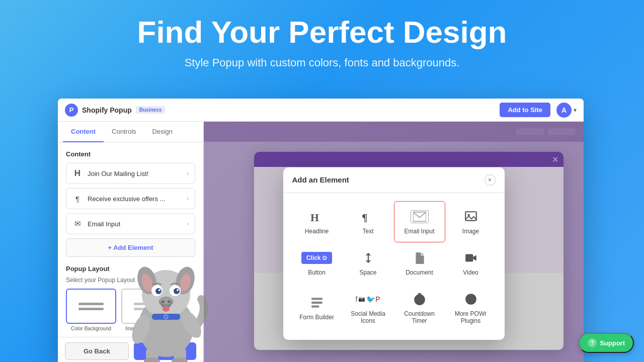  Describe the element at coordinates (71, 110) in the screenshot. I see `app-logo: P` at that location.